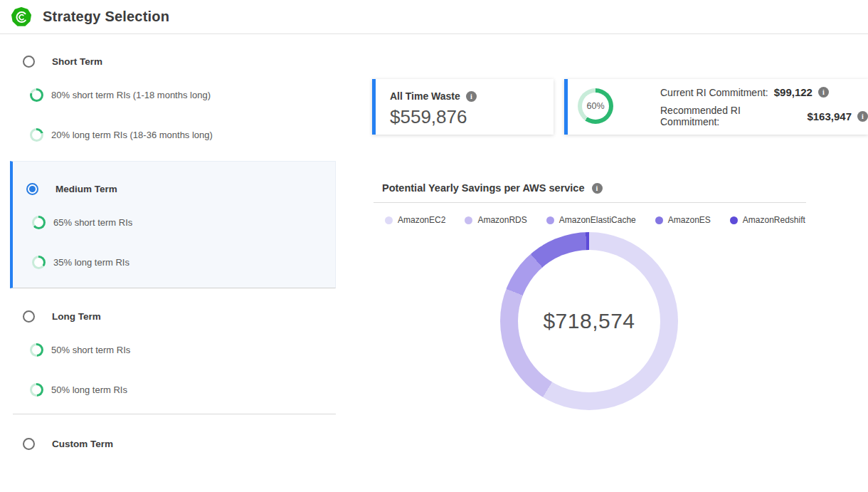 The height and width of the screenshot is (492, 868). I want to click on option-medium-term: Medium Term, so click(72, 189).